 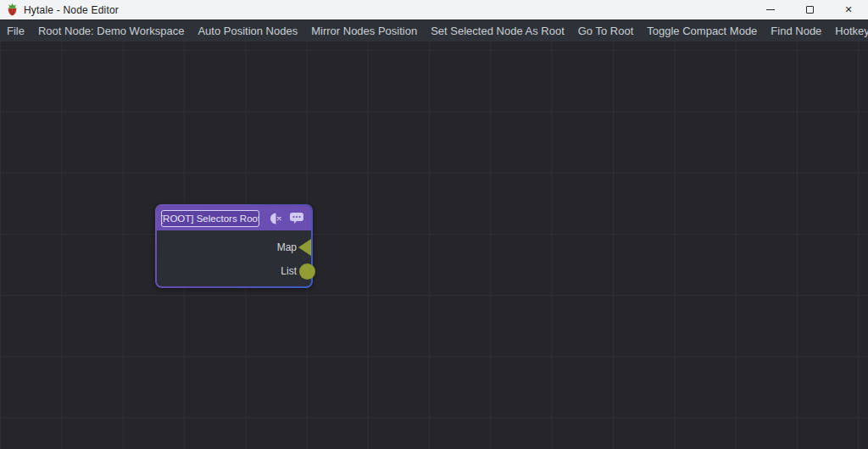 What do you see at coordinates (288, 271) in the screenshot?
I see `output-label-list: List` at bounding box center [288, 271].